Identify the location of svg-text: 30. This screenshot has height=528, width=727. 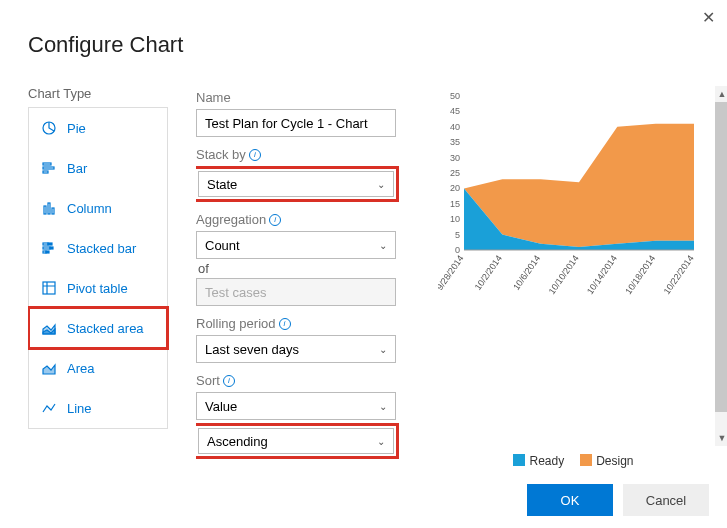
(455, 158).